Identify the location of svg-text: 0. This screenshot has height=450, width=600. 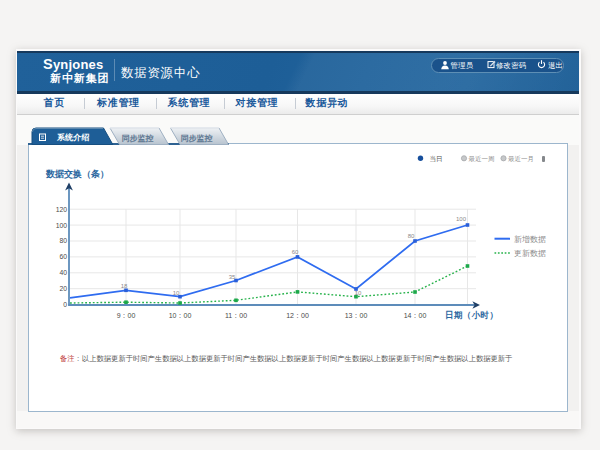
(65, 304).